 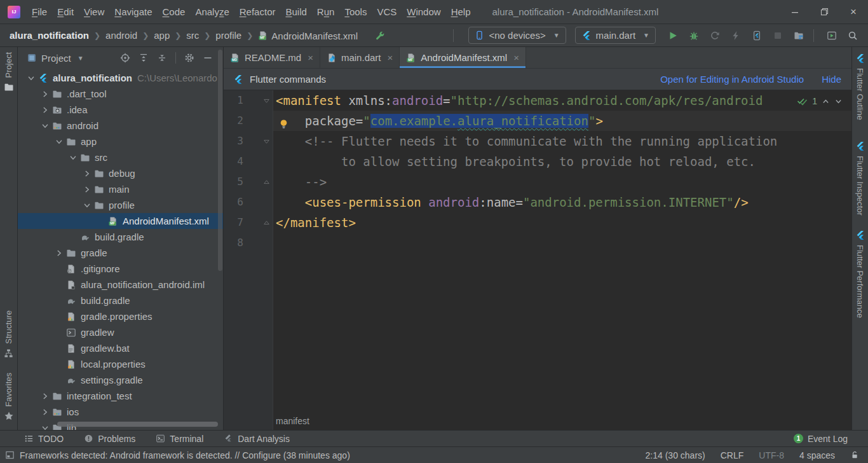 What do you see at coordinates (853, 36) in the screenshot?
I see `search-everywhere-button` at bounding box center [853, 36].